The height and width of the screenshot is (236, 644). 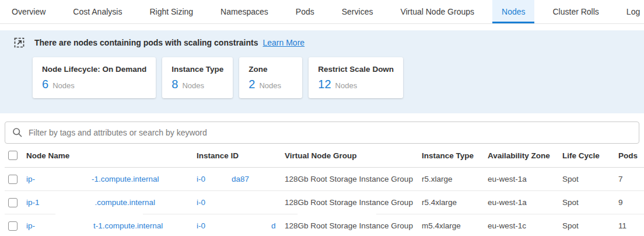 I want to click on card-title: Node Lifecycle: On Demand, so click(x=94, y=69).